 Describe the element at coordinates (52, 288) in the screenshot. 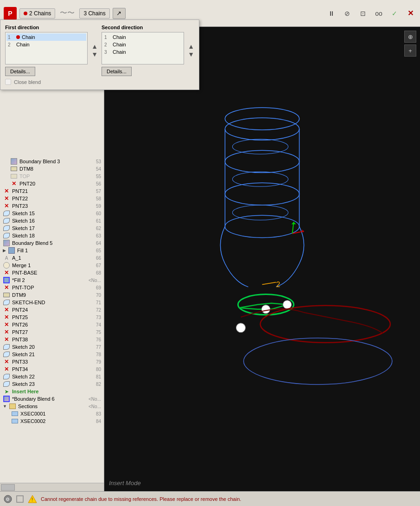

I see `tree-item-pnttop: ✕ PNT-TOP 69` at that location.